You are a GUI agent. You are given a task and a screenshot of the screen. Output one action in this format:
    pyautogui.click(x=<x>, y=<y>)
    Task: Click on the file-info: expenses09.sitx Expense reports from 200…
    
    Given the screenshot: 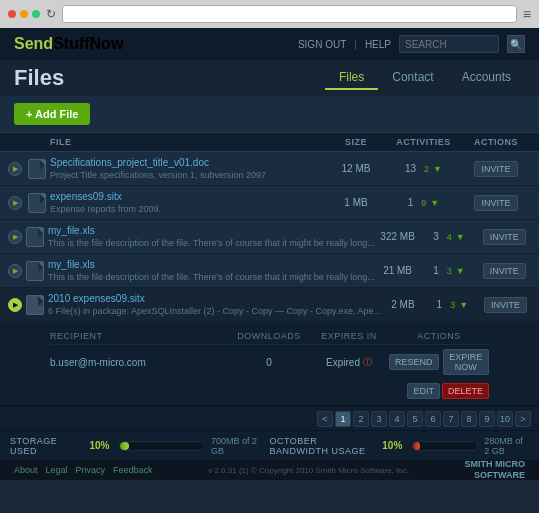 What is the action you would take?
    pyautogui.click(x=188, y=202)
    